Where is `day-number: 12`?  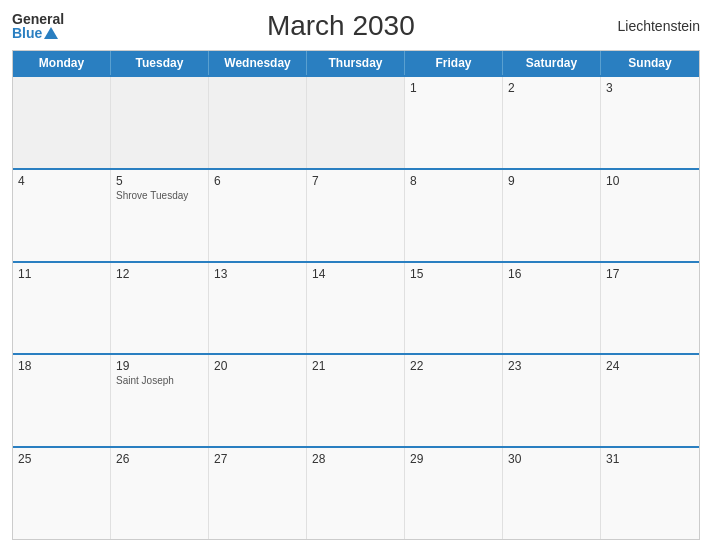
day-number: 12 is located at coordinates (160, 274).